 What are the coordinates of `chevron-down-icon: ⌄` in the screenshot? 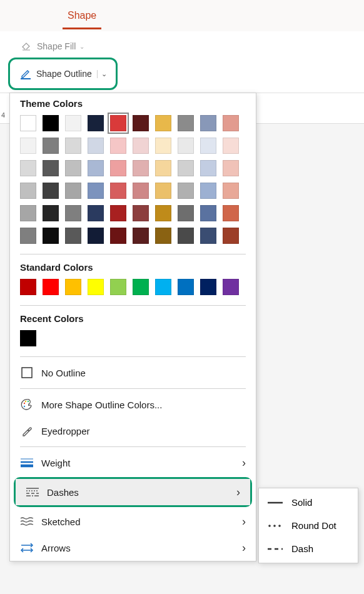 It's located at (82, 46).